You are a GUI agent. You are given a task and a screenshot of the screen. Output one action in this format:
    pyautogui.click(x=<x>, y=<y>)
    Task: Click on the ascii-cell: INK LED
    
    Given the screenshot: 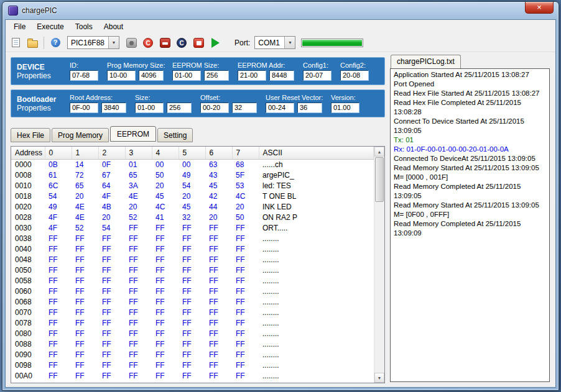 What is the action you would take?
    pyautogui.click(x=316, y=206)
    